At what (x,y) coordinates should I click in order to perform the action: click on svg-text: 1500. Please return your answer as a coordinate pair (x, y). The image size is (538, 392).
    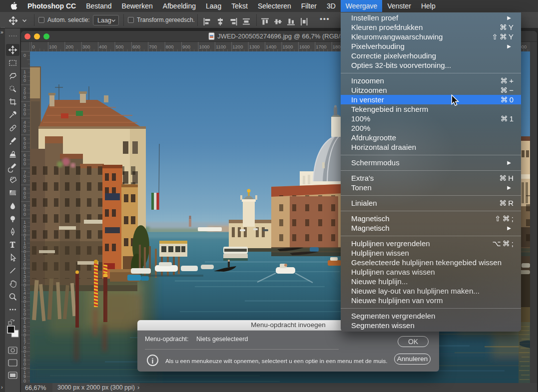
    Looking at the image, I should click on (288, 47).